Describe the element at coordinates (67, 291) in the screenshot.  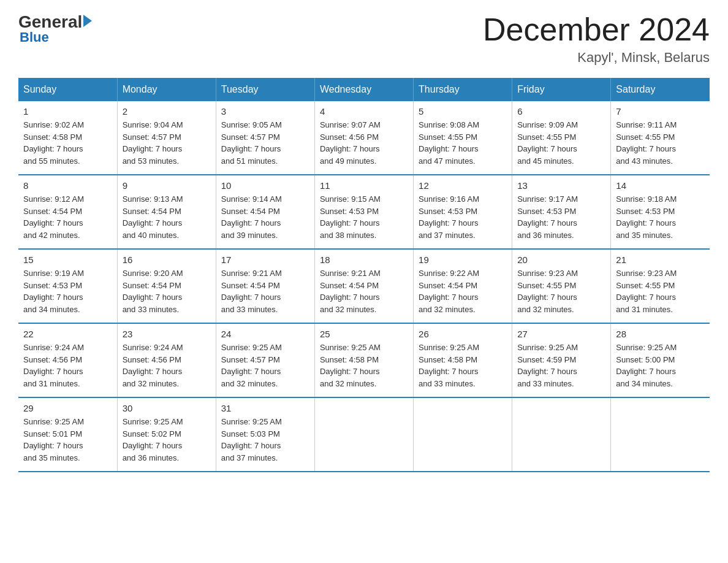
I see `day-info: Sunrise: 9:19 AMSunset: 4:53 PMDaylight:…` at that location.